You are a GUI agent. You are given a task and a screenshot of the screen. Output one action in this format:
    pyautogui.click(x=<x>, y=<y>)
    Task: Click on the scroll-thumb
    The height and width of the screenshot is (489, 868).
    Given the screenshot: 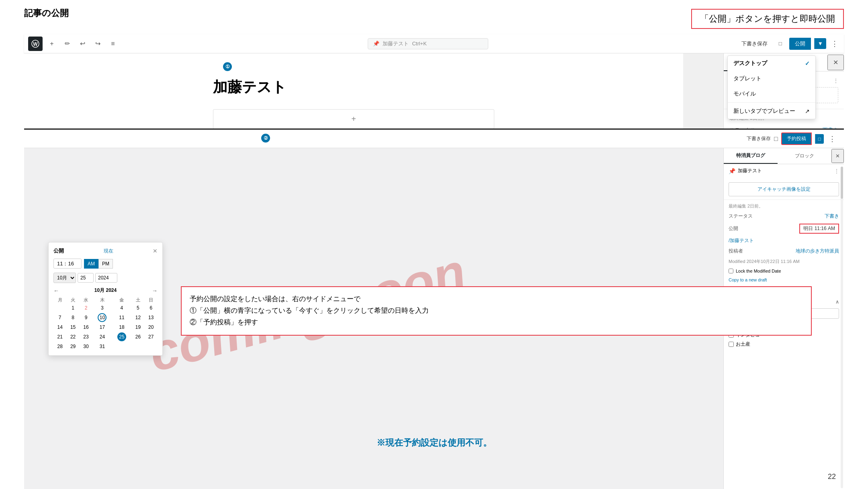 What is the action you would take?
    pyautogui.click(x=842, y=183)
    